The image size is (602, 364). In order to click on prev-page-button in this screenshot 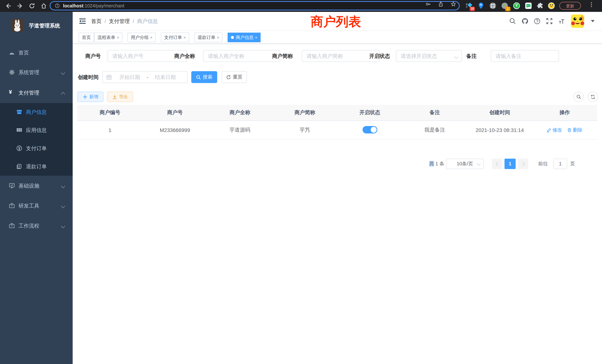, I will do `click(497, 164)`.